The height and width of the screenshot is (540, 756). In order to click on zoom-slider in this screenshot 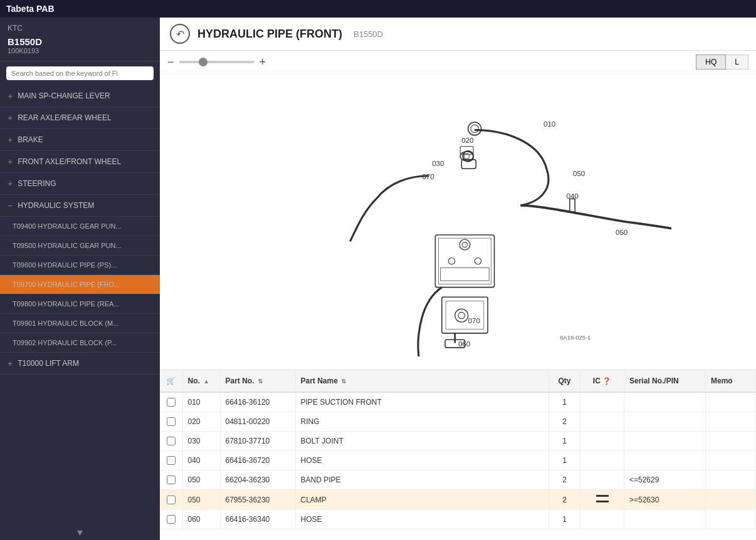, I will do `click(217, 62)`.